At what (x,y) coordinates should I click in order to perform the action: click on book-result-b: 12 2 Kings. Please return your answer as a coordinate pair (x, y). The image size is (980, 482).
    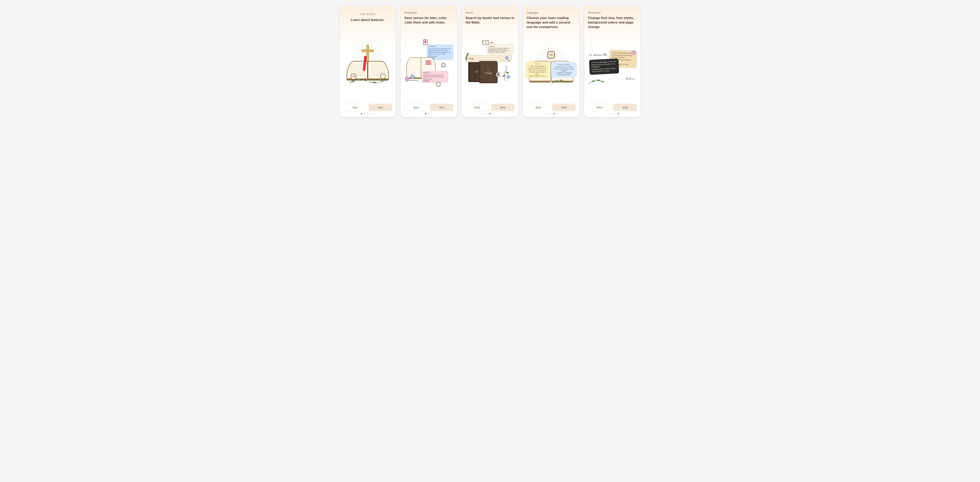
    Looking at the image, I should click on (488, 72).